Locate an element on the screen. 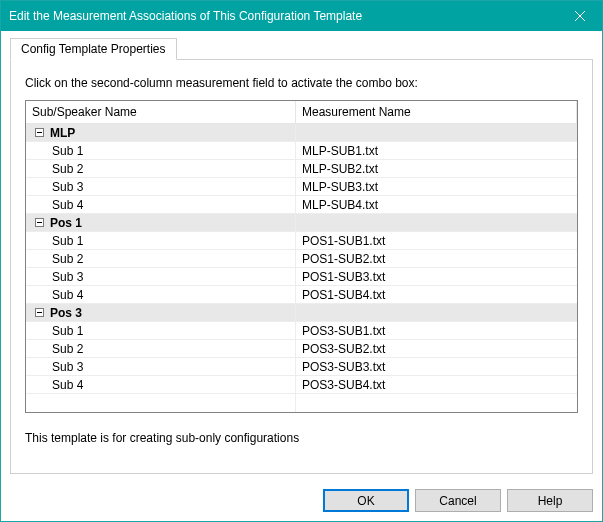 This screenshot has height=522, width=603. column-header-measurement: Measurement Name is located at coordinates (436, 112).